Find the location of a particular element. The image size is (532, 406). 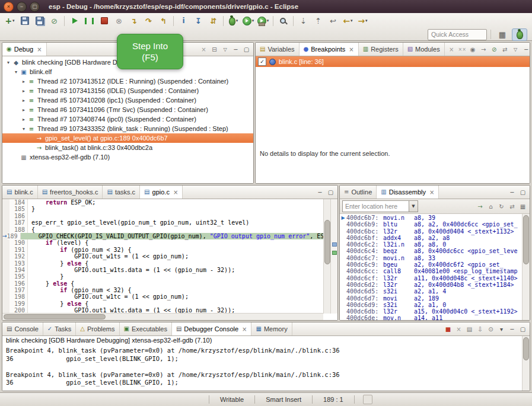

code-text: GPIO.out1_w1ts.data = (1 << (gpio_num - … is located at coordinates (176, 270).